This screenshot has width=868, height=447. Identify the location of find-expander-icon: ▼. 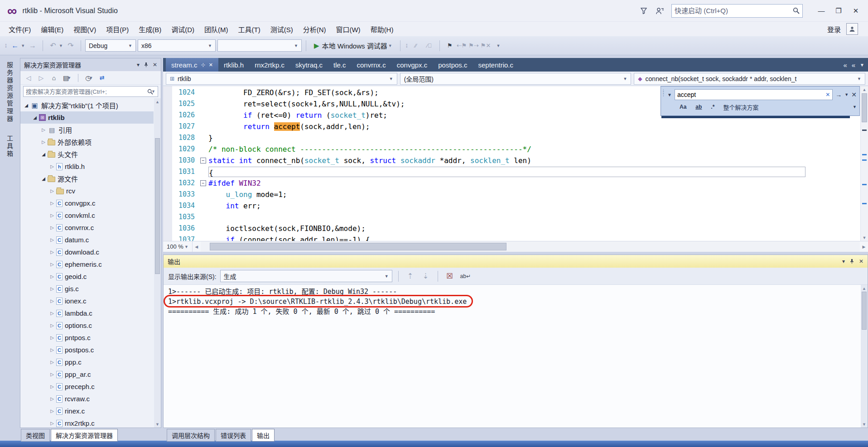
(670, 95).